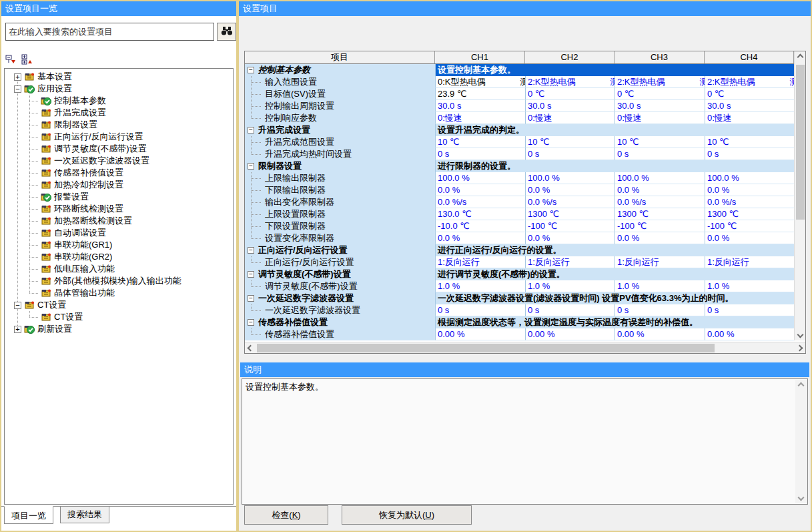  What do you see at coordinates (480, 202) in the screenshot?
I see `value-cell-ch1: 0.0 %/s` at bounding box center [480, 202].